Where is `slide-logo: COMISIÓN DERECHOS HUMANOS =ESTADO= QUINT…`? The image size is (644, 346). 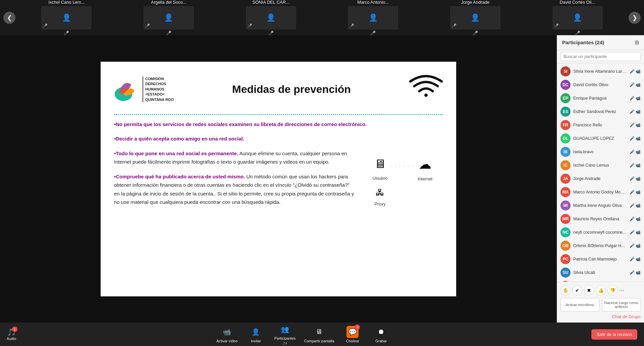 slide-logo: COMISIÓN DERECHOS HUMANOS =ESTADO= QUINT… is located at coordinates (144, 89).